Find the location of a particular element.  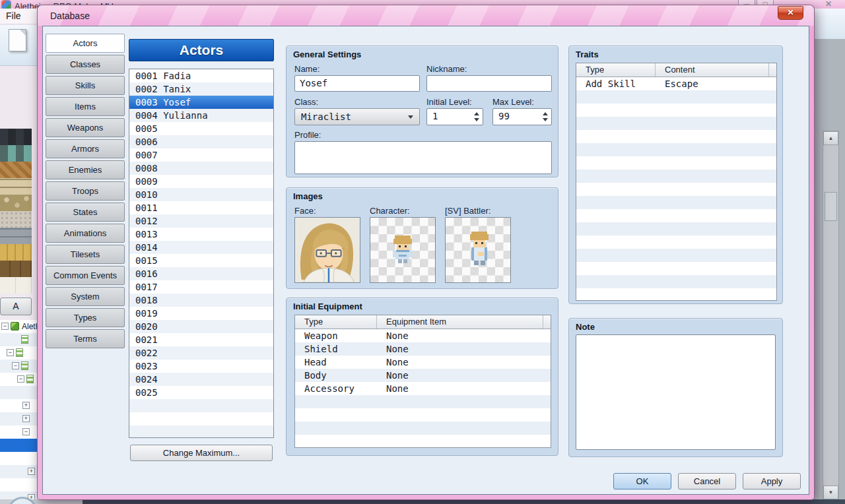

tab-common-events: Common Events is located at coordinates (85, 276).